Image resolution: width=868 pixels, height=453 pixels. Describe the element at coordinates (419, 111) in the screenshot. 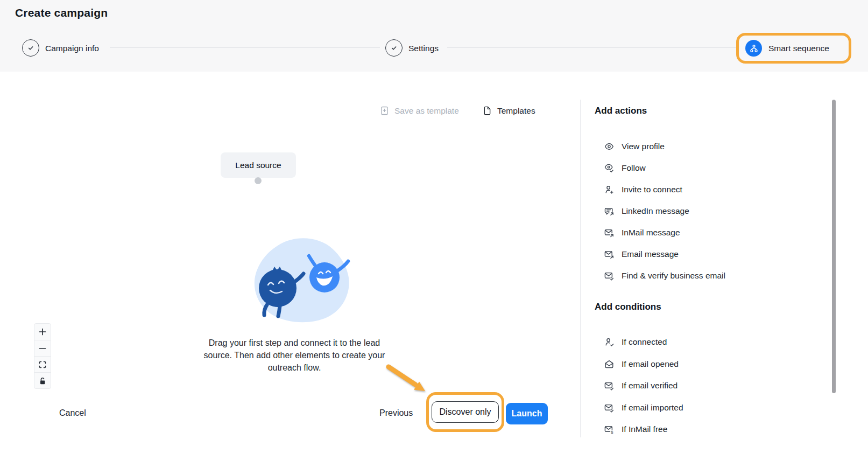

I see `save-as-template-button: Save as template` at that location.